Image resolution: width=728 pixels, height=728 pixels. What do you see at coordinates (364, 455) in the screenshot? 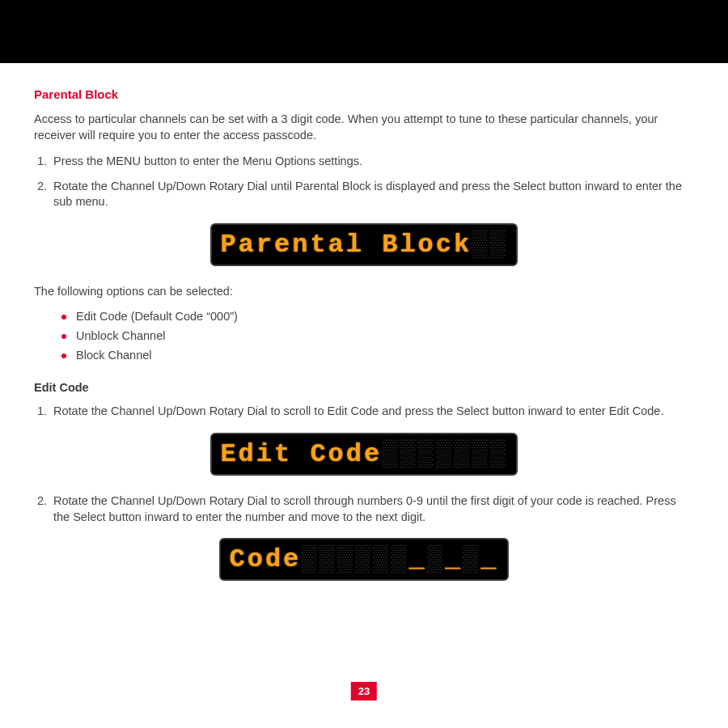
I see `lcd-display-2-wrap: Edit Code▒▒▒▒▒▒▒` at bounding box center [364, 455].